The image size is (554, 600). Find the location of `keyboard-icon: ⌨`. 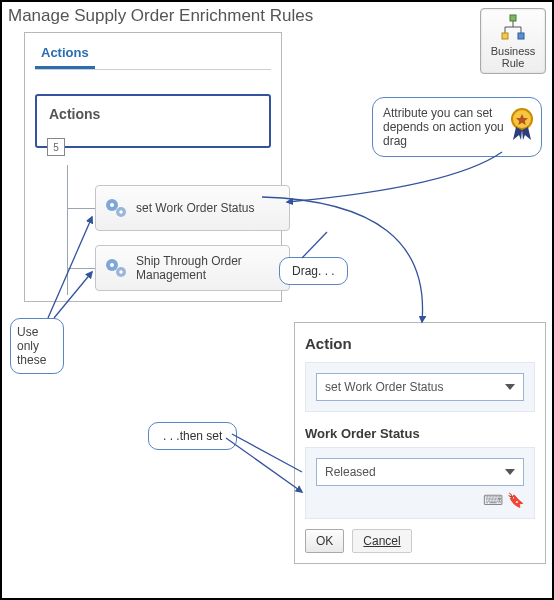

keyboard-icon: ⌨ is located at coordinates (493, 500).